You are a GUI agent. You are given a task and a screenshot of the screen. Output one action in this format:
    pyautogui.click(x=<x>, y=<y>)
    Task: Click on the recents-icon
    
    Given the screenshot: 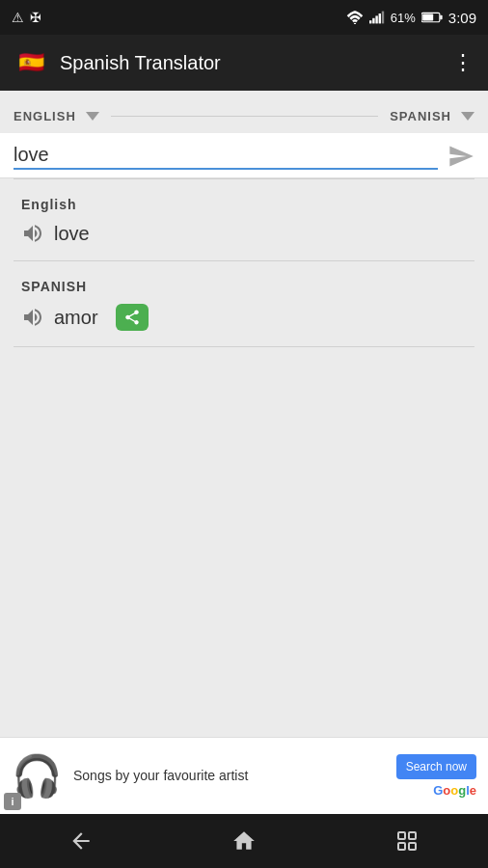 What is the action you would take?
    pyautogui.click(x=407, y=841)
    